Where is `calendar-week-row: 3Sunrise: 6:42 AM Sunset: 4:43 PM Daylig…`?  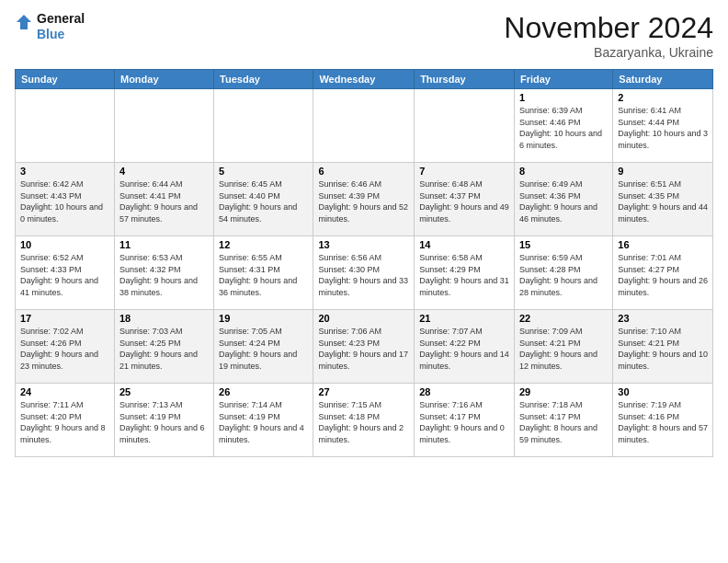
calendar-week-row: 3Sunrise: 6:42 AM Sunset: 4:43 PM Daylig… is located at coordinates (364, 200).